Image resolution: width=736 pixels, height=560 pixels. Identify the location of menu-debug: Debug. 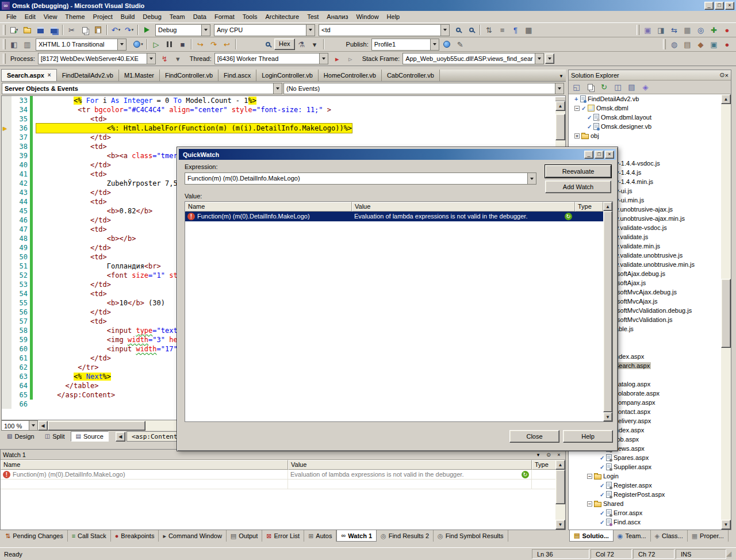
(152, 17).